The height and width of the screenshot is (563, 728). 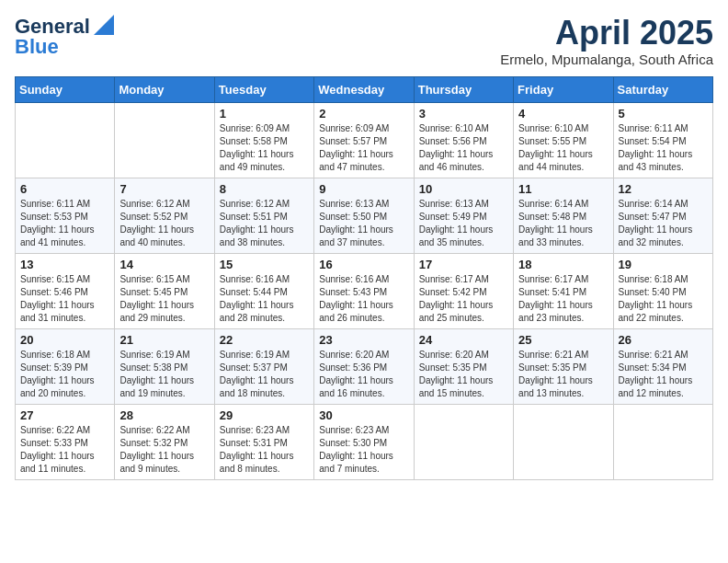 I want to click on day-number: 23, so click(x=364, y=340).